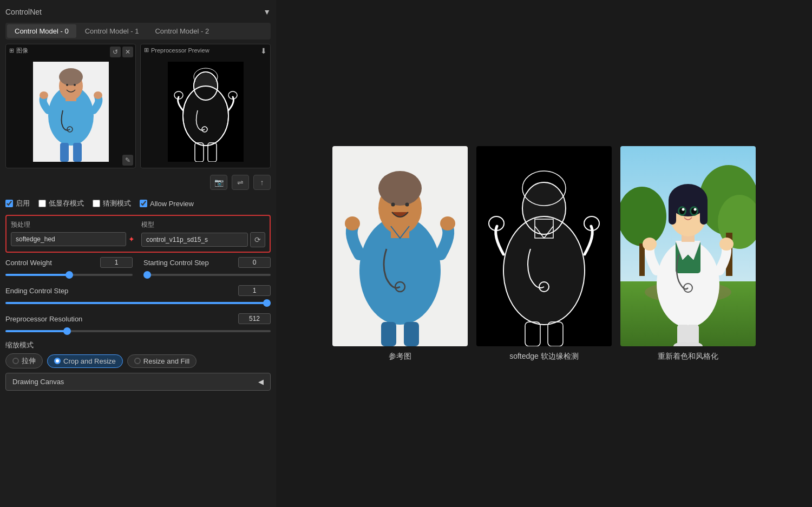 The width and height of the screenshot is (812, 507). What do you see at coordinates (400, 254) in the screenshot?
I see `gallery-item-0: 参考图` at bounding box center [400, 254].